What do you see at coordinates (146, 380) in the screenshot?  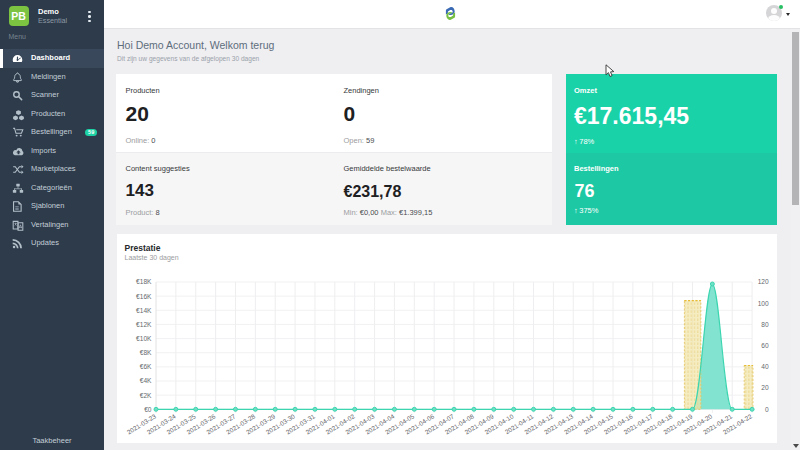 I see `svg-text: €4K` at bounding box center [146, 380].